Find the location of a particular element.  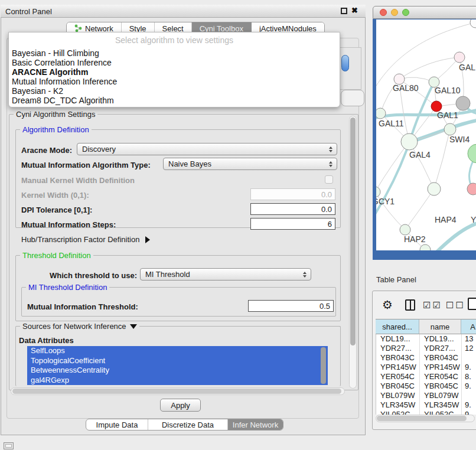

network-node-gal11 is located at coordinates (381, 113).